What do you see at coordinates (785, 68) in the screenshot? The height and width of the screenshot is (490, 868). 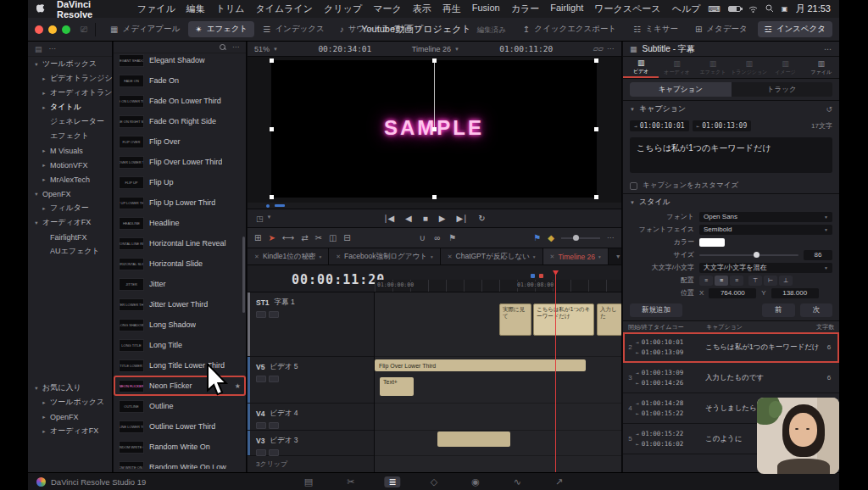 I see `image-tab: ▥イメージ` at bounding box center [785, 68].